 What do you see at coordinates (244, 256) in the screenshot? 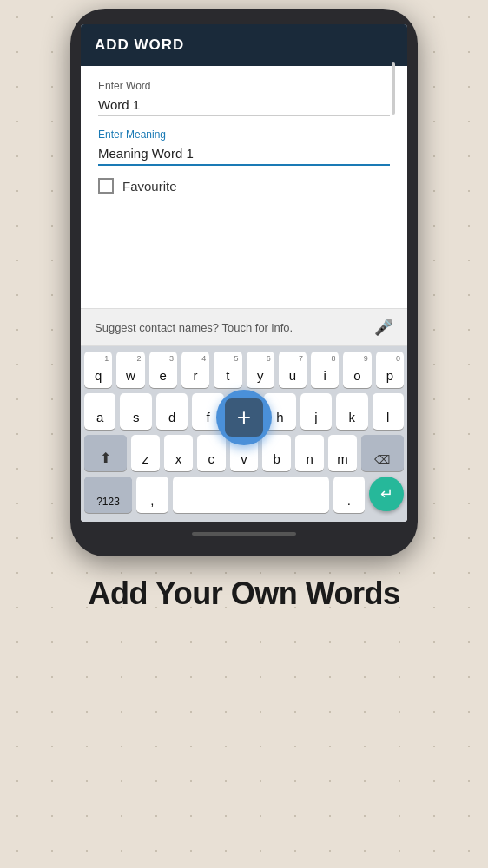
I see `empty-area` at bounding box center [244, 256].